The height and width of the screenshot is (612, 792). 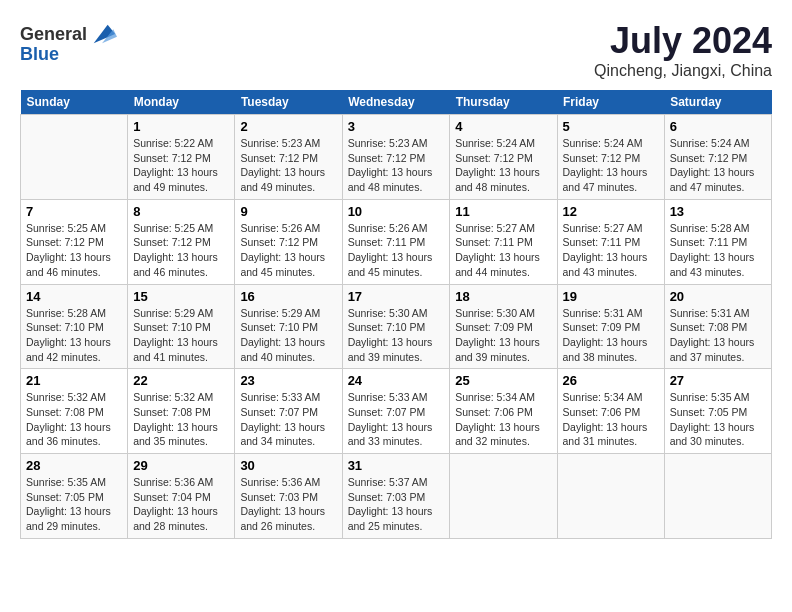 What do you see at coordinates (396, 326) in the screenshot?
I see `calendar-cell: 17Sunrise: 5:30 AM Sunset: 7:10 PM Dayli…` at bounding box center [396, 326].